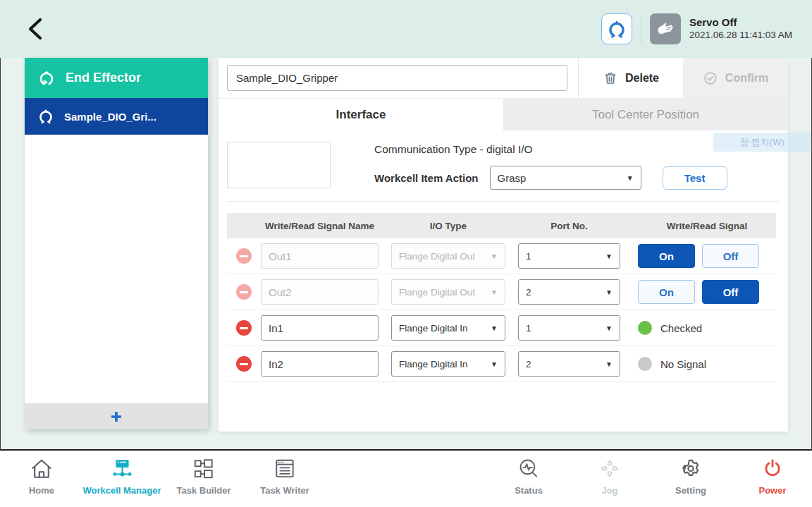 This screenshot has height=507, width=812. What do you see at coordinates (747, 78) in the screenshot?
I see `confirm-label: Confirm` at bounding box center [747, 78].